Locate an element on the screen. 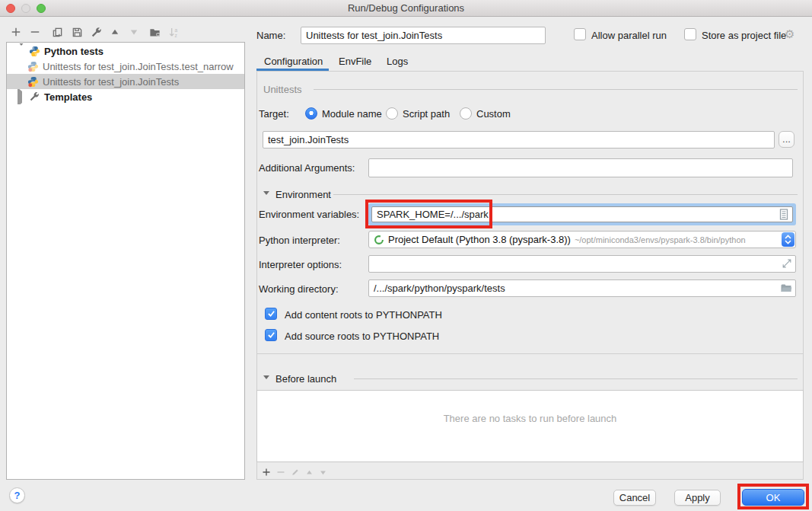  tree-item-label: Templates is located at coordinates (68, 97).